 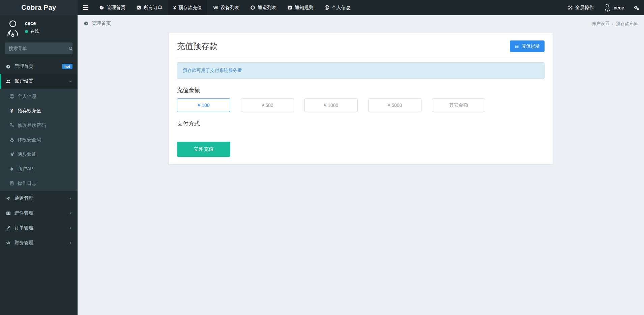 I want to click on topnav-label: 所有订单, so click(x=153, y=8).